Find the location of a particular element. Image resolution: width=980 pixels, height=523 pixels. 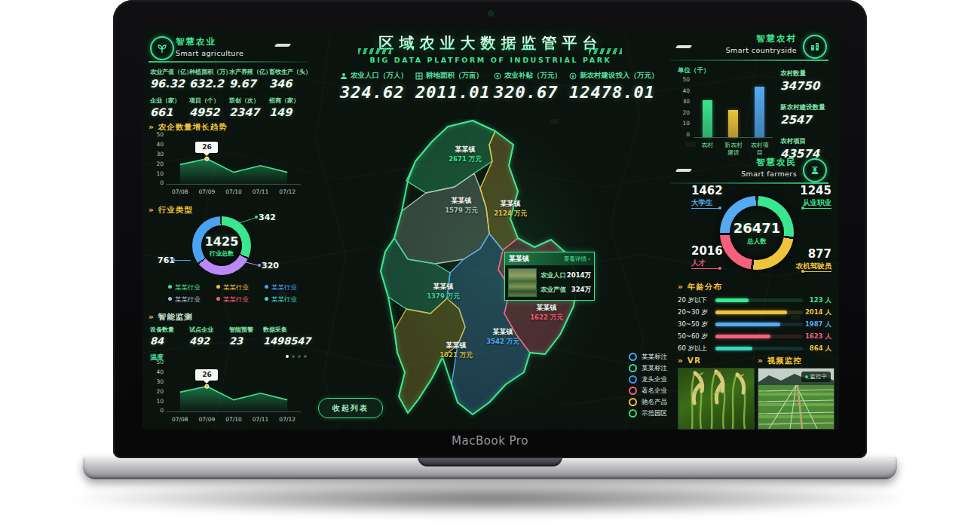

vr-image is located at coordinates (716, 399).